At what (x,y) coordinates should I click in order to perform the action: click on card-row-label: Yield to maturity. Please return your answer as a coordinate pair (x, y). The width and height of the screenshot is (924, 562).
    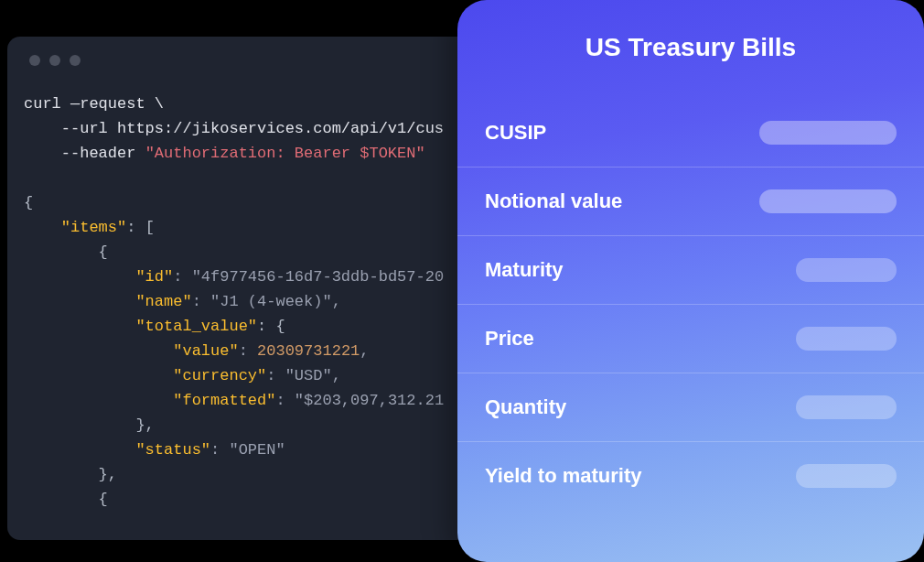
    Looking at the image, I should click on (564, 476).